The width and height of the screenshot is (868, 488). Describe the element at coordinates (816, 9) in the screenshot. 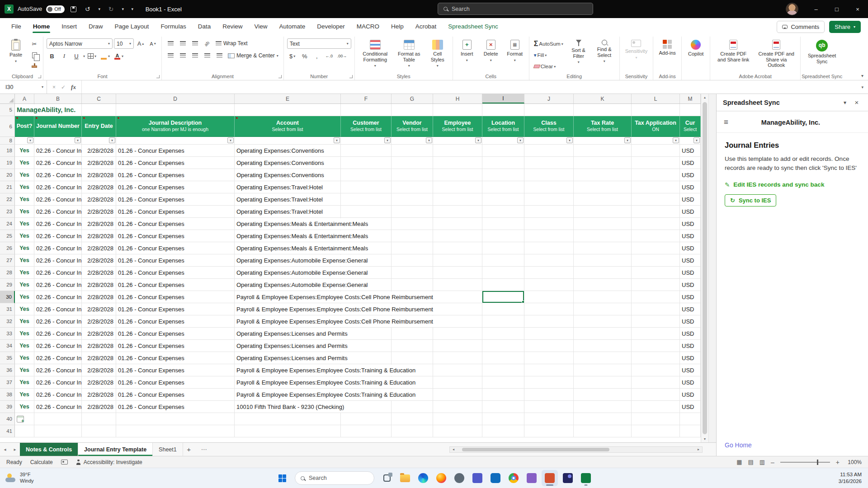

I see `minimize-button: –` at that location.